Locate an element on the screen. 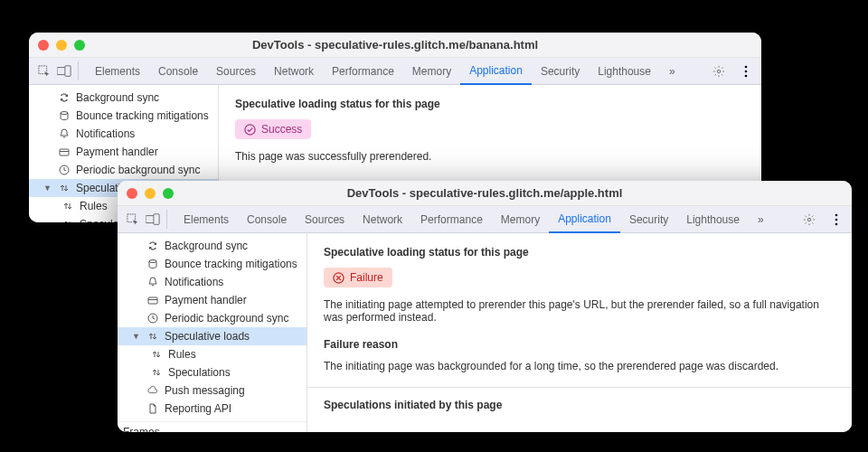  devtools-tabbar: Elements Console Sources Network Perform… is located at coordinates (395, 71).